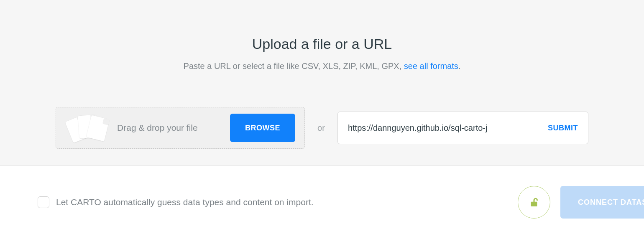  What do you see at coordinates (431, 66) in the screenshot?
I see `see-all-formats-link: see all formats` at bounding box center [431, 66].